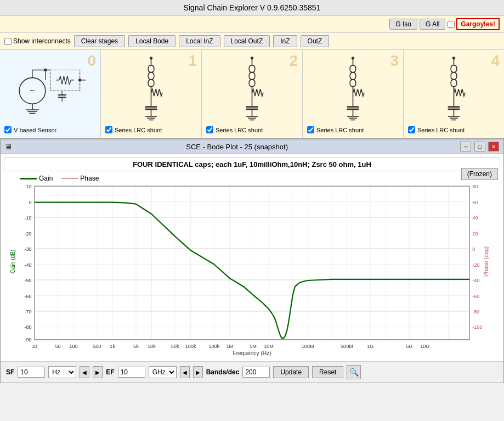  Describe the element at coordinates (477, 327) in the screenshot. I see `svg-text: -100` at that location.